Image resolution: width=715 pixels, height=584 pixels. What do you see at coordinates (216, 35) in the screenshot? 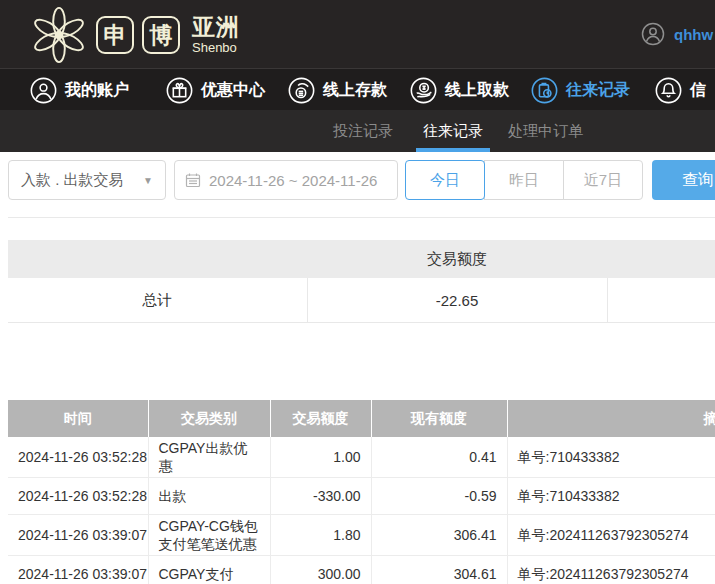
I see `brand-region-wrap: 亚洲 Shenbo` at bounding box center [216, 35].